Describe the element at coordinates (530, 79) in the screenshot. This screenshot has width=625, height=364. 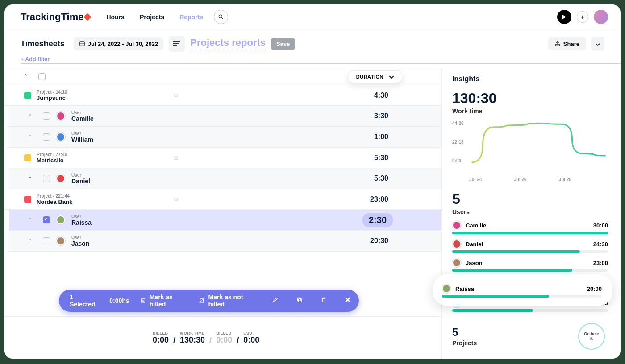
I see `insights-title: Insights` at that location.